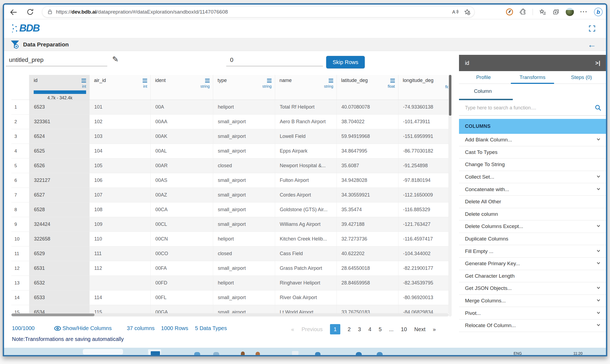  Describe the element at coordinates (230, 107) in the screenshot. I see `table-row: 1652310100AheliportTotal Rf Heliport40.0…` at that location.